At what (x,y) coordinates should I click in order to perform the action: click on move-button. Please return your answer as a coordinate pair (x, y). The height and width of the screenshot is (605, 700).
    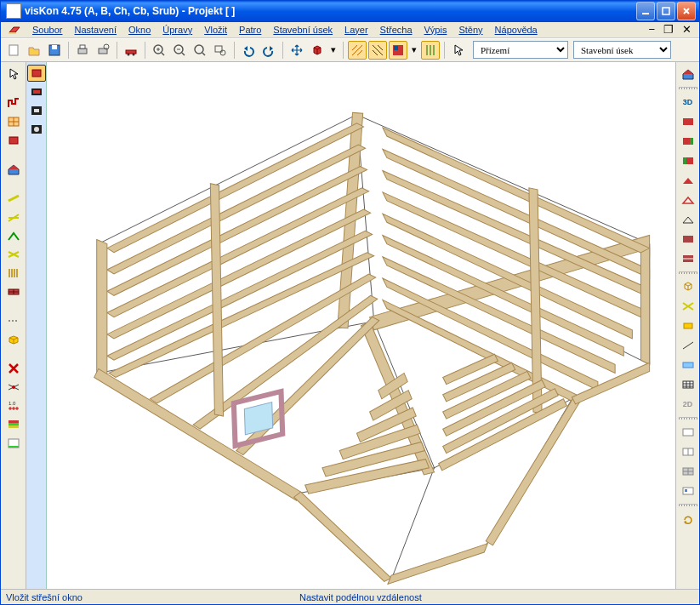
    Looking at the image, I should click on (297, 50).